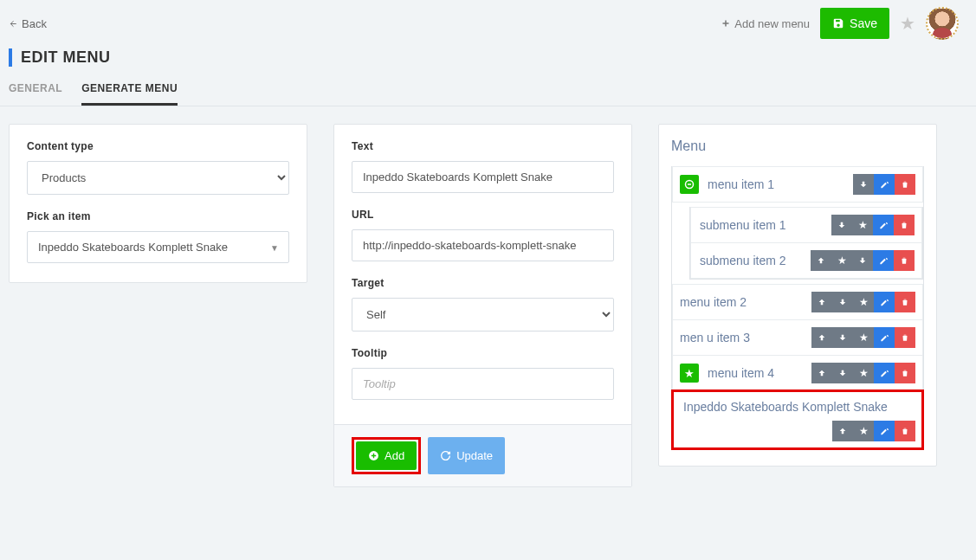 This screenshot has height=560, width=976. I want to click on menu-tree-title: Menu, so click(798, 146).